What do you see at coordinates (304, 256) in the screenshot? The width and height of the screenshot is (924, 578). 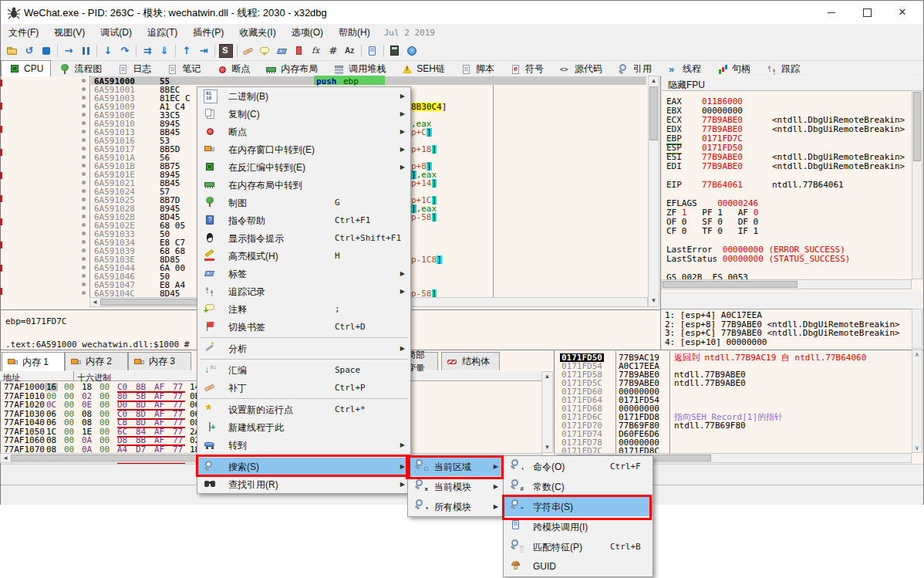 I see `menuitem-高亮模式(H): 高亮模式(H)H` at bounding box center [304, 256].